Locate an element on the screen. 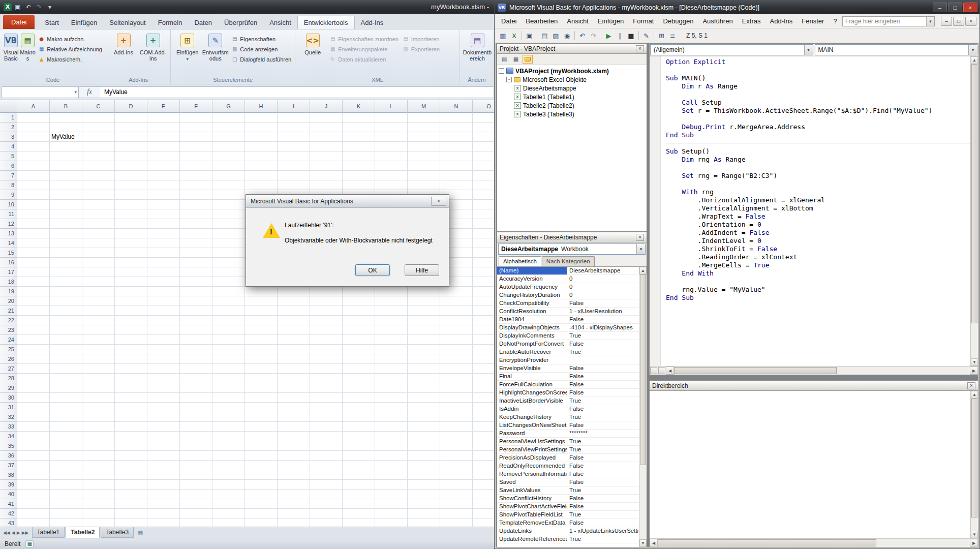 Image resolution: width=980 pixels, height=549 pixels. undo-icon: ↶ is located at coordinates (28, 7).